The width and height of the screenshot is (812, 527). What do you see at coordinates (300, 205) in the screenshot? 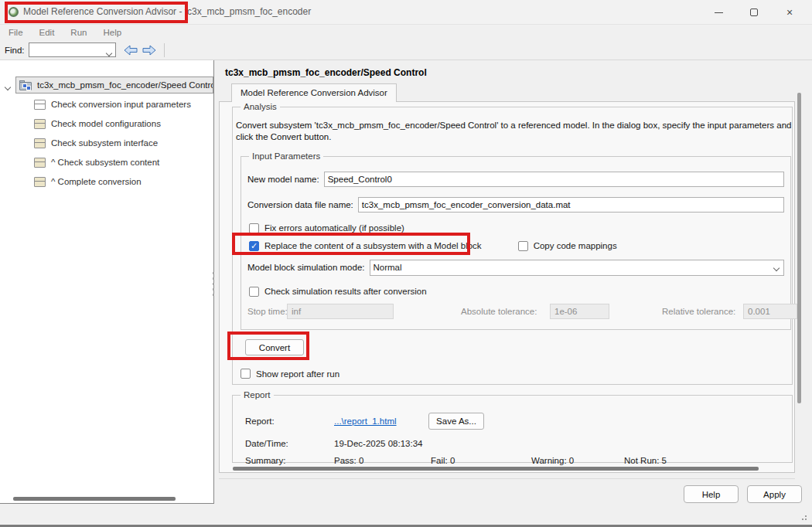
I see `conversion-data-file-label: Conversion data file name:` at bounding box center [300, 205].